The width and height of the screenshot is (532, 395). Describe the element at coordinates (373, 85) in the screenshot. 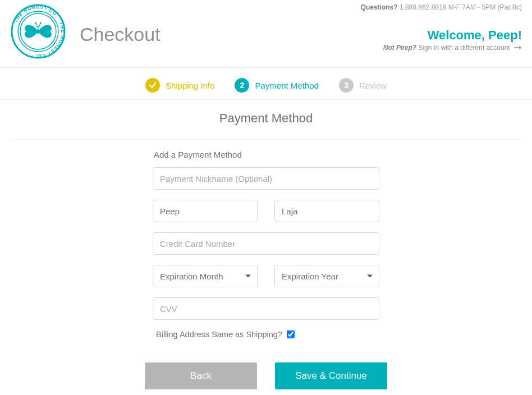

I see `step-review-label: Review` at that location.